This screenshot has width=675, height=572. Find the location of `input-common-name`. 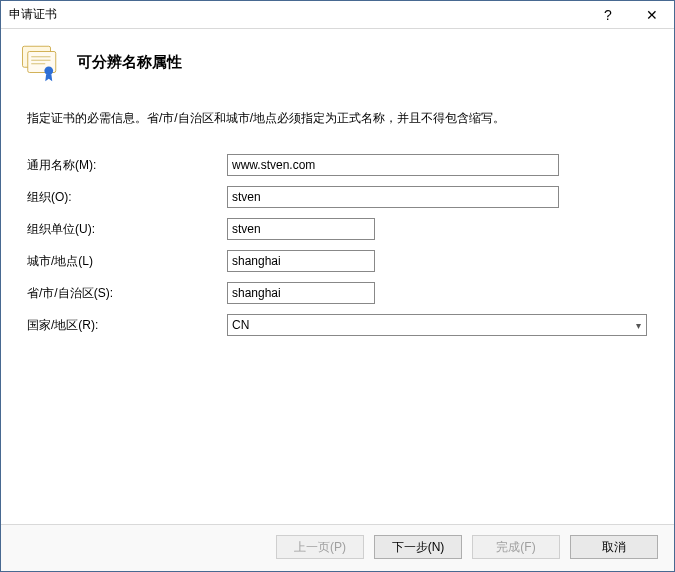

input-common-name is located at coordinates (393, 165).